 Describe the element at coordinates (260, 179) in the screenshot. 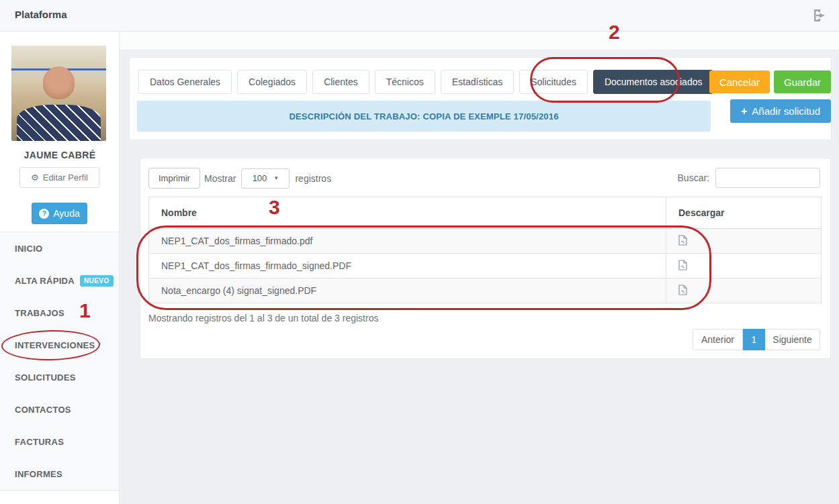

I see `page-size-value: 100` at that location.